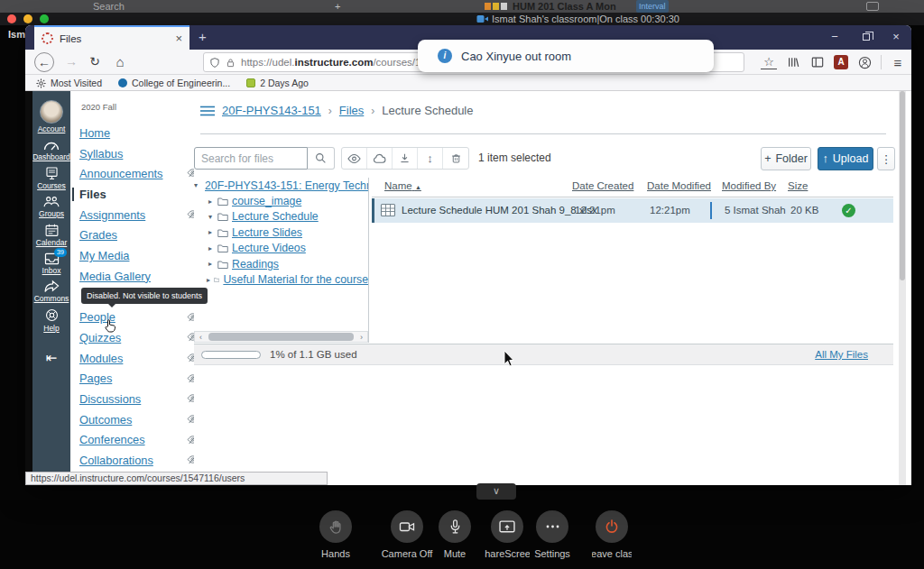  I want to click on column-header-name: Name ▲, so click(402, 186).